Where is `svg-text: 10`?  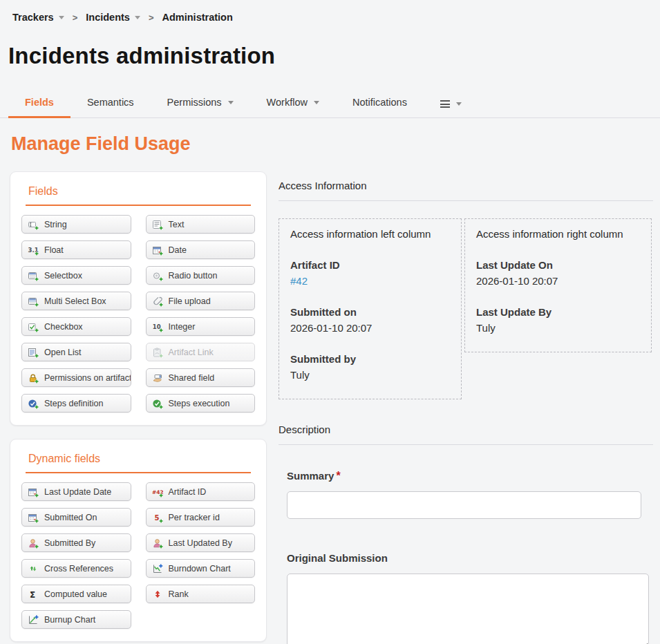 svg-text: 10 is located at coordinates (156, 327).